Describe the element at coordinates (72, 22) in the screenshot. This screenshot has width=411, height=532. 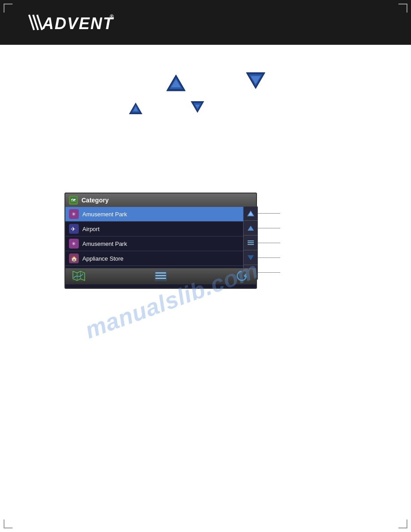
I see `logo-svg: ADVENT ®` at that location.